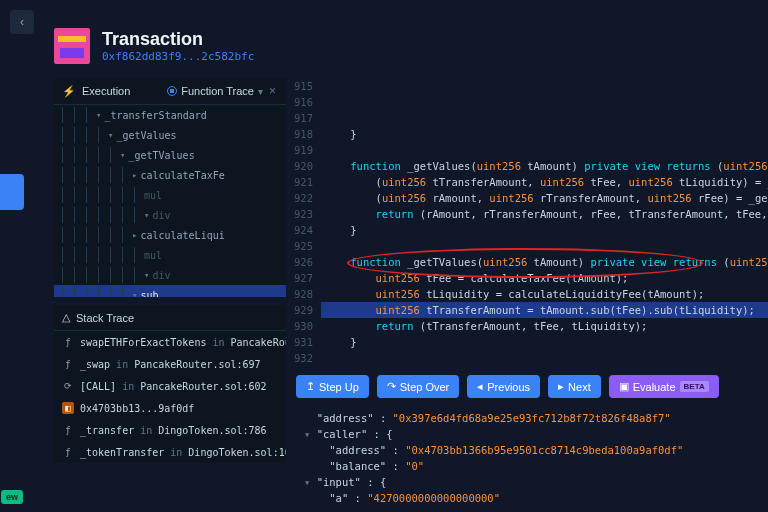  Describe the element at coordinates (170, 235) in the screenshot. I see `trace-node: ▸calculateLiqui` at that location.